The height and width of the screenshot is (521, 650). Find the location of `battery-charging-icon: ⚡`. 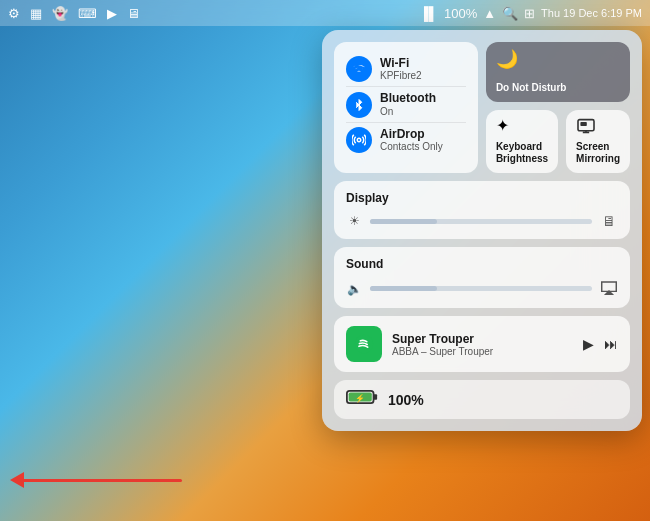

battery-charging-icon: ⚡ is located at coordinates (362, 400).